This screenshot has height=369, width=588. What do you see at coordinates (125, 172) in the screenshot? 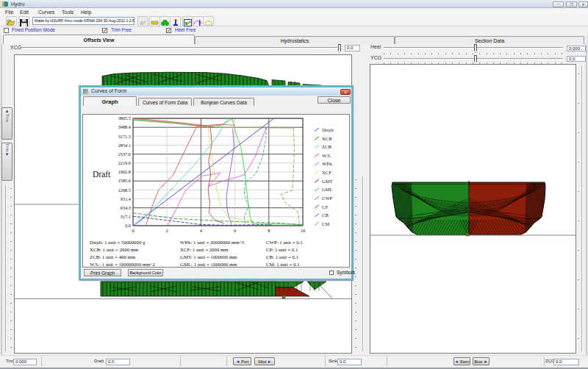
I see `svg-text: 1902.8` at bounding box center [125, 172].